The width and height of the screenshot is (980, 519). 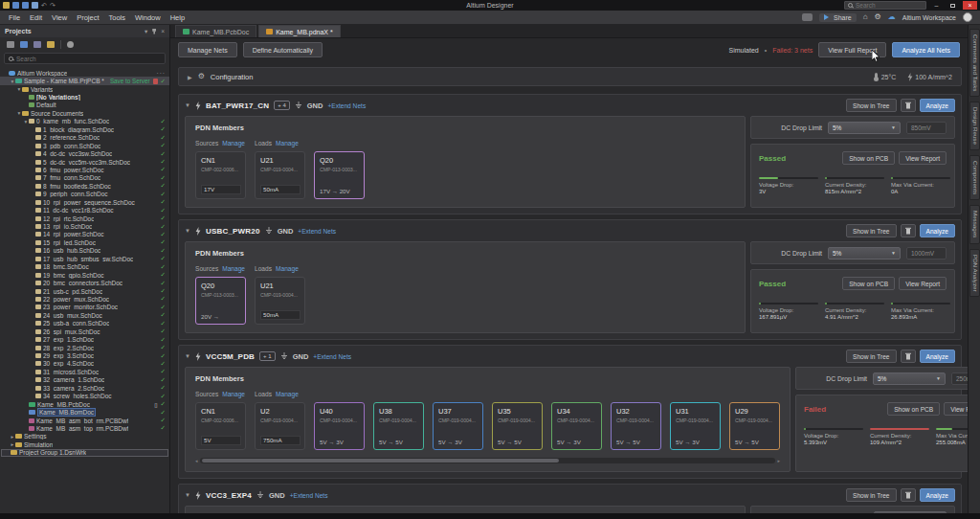 What do you see at coordinates (11, 44) in the screenshot?
I see `save-project-icon` at bounding box center [11, 44].